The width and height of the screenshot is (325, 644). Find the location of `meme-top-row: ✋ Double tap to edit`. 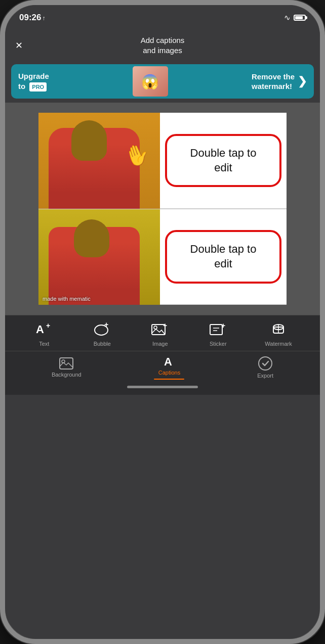

meme-top-row: ✋ Double tap to edit is located at coordinates (162, 161).